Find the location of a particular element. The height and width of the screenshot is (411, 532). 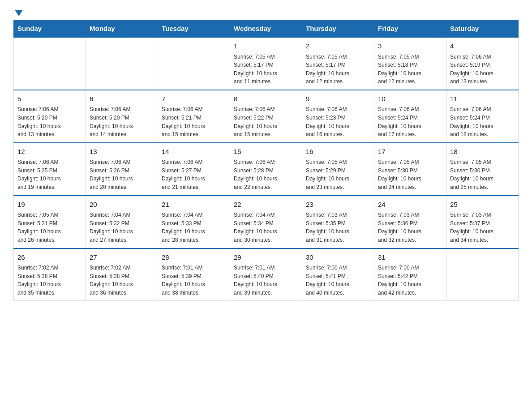

calendar-header-tuesday: Tuesday is located at coordinates (194, 29).